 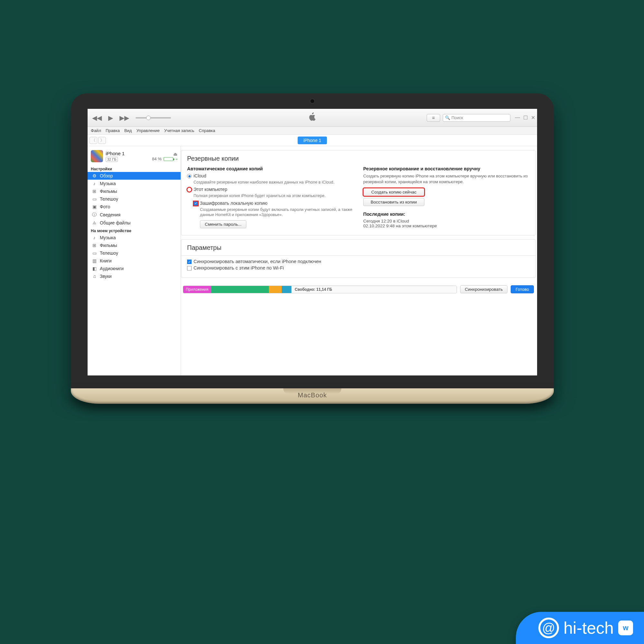 I want to click on prev-track-button: ◀◀, so click(x=97, y=118).